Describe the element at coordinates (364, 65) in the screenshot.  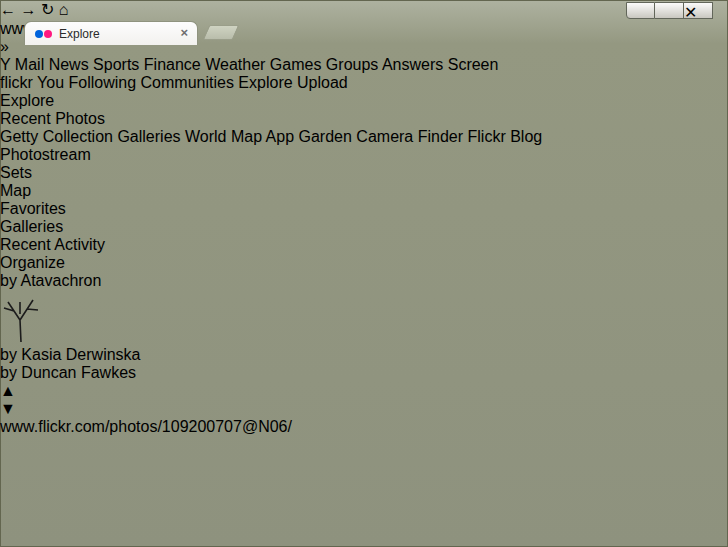
I see `yahoo-toolbar: Y Mail News Sports Finance Weather Games…` at that location.